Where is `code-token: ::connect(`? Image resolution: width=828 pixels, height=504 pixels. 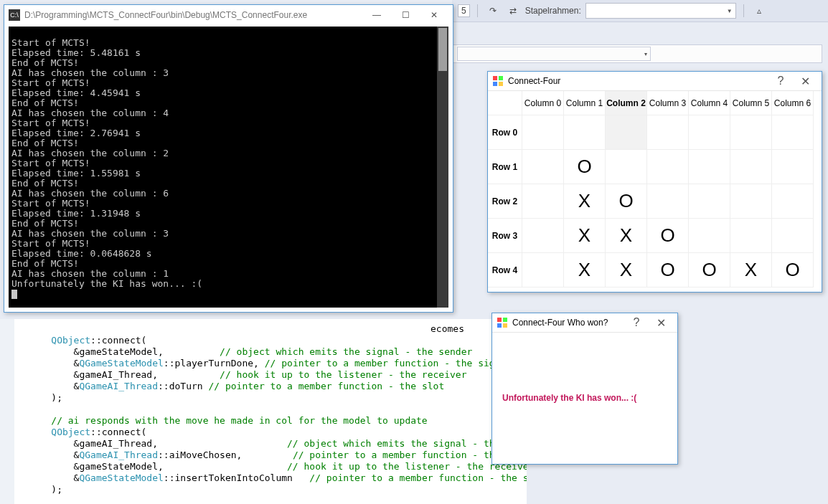 code-token: ::connect( is located at coordinates (118, 432).